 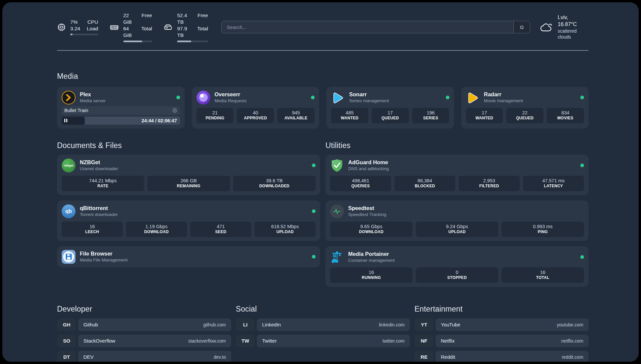 What do you see at coordinates (337, 257) in the screenshot?
I see `portainer-icon` at bounding box center [337, 257].